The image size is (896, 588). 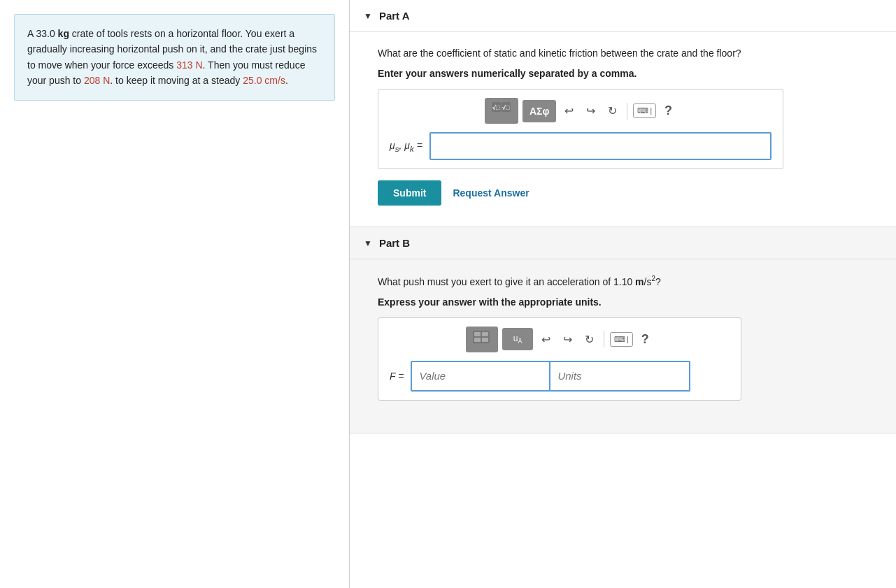 I want to click on part-b-matrix-button, so click(x=482, y=340).